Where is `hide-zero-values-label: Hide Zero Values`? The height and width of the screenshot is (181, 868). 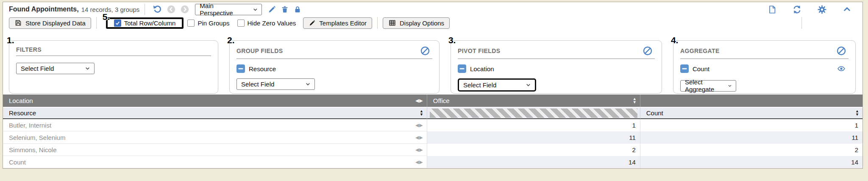 hide-zero-values-label: Hide Zero Values is located at coordinates (272, 23).